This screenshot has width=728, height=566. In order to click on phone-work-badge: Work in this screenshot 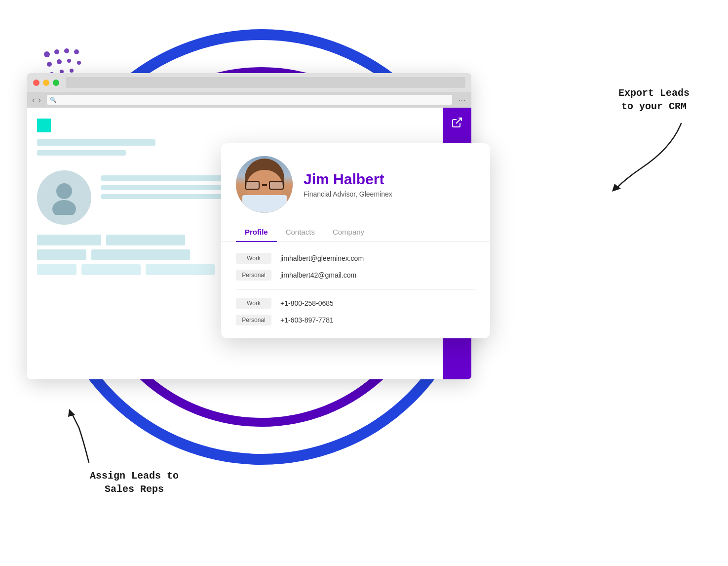, I will do `click(254, 303)`.